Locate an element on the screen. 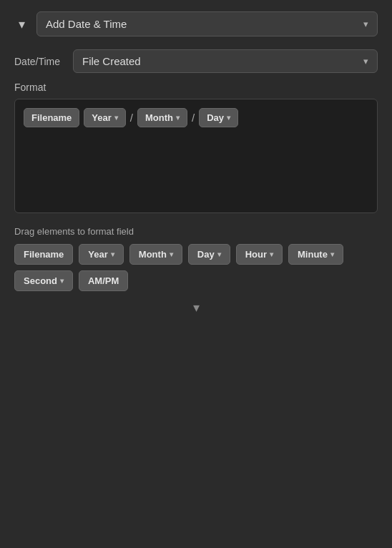  drag-token-ampm: AM/PM is located at coordinates (103, 280).